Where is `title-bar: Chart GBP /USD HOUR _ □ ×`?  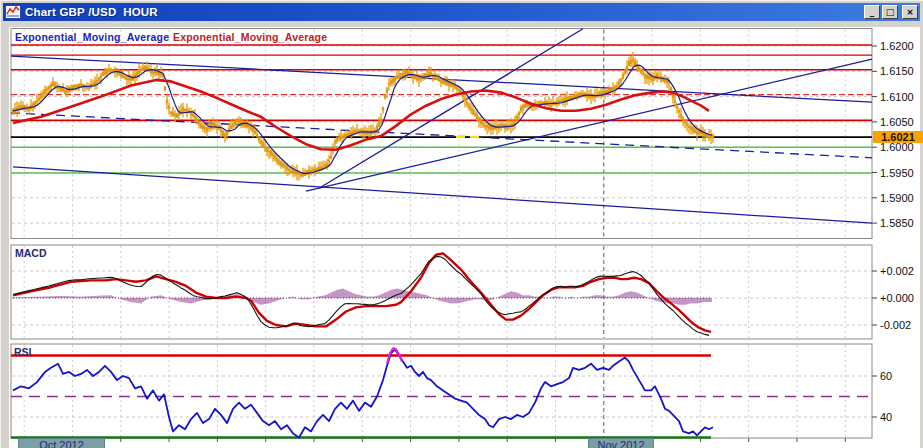
title-bar: Chart GBP /USD HOUR _ □ × is located at coordinates (462, 12).